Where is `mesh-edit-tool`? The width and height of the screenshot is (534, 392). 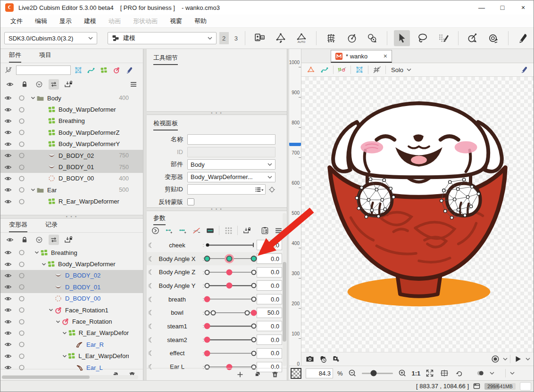
mesh-edit-tool is located at coordinates (281, 38).